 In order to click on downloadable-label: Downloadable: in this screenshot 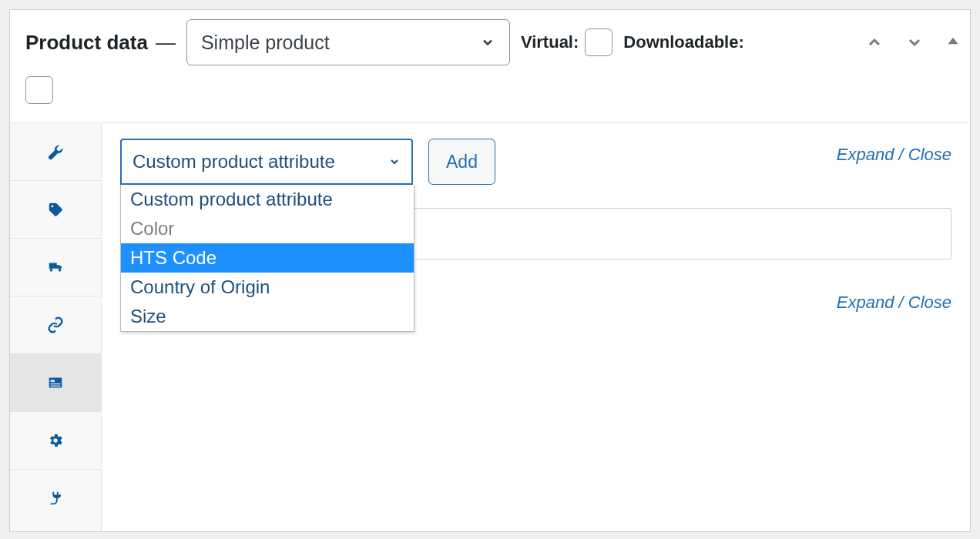, I will do `click(683, 42)`.